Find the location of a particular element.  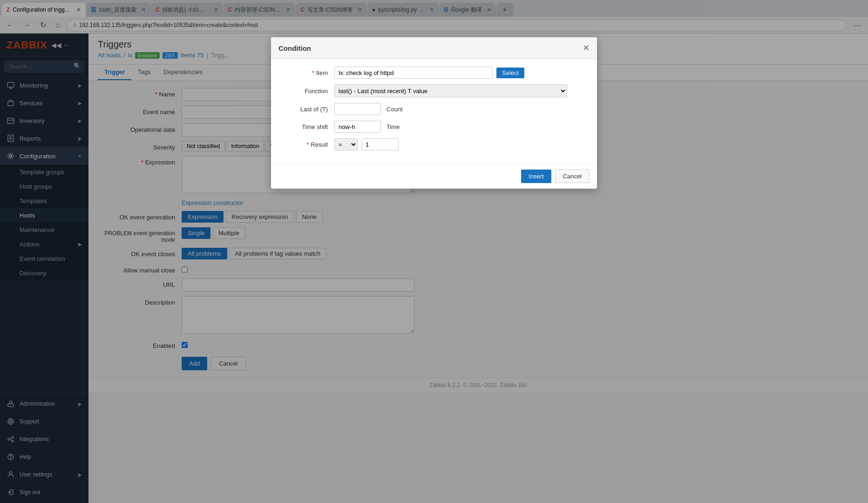

modal-time-shift-control: Time is located at coordinates (462, 127).